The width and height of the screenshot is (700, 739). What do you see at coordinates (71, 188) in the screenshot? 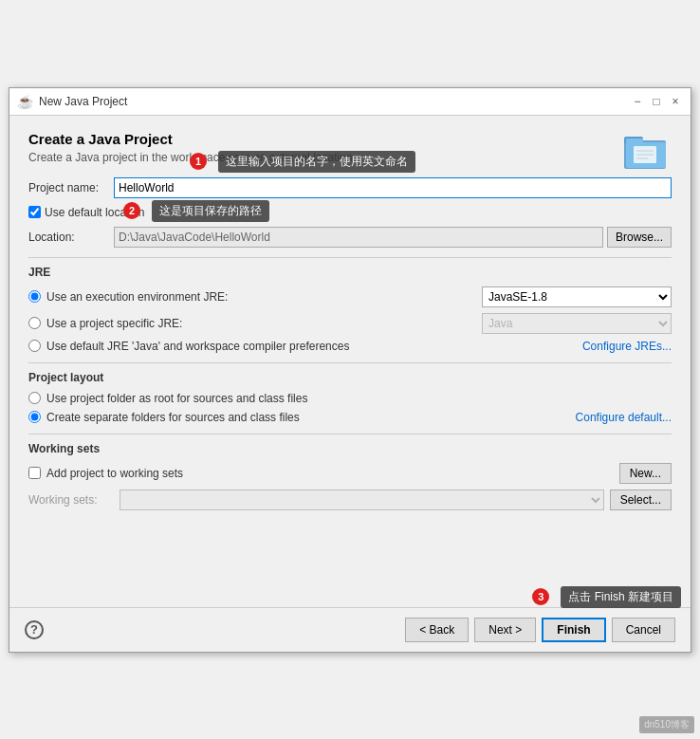
I see `project-name-label: Project name:` at bounding box center [71, 188].